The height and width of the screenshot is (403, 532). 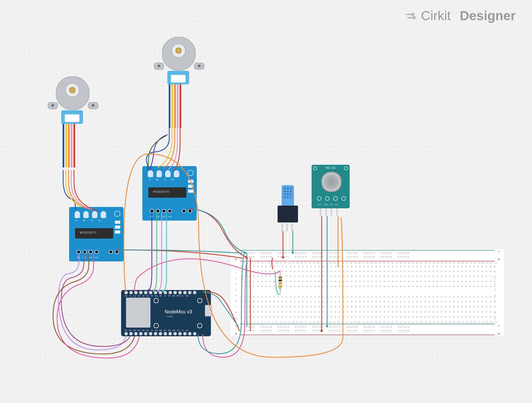 I want to click on mq135-module: MQ-135 VCC GND DO AO, so click(x=331, y=191).